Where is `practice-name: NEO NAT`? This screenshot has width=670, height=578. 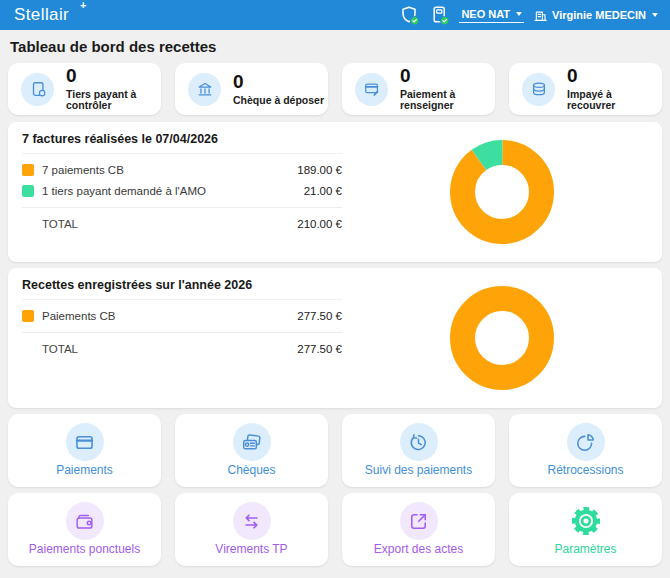 practice-name: NEO NAT is located at coordinates (486, 14).